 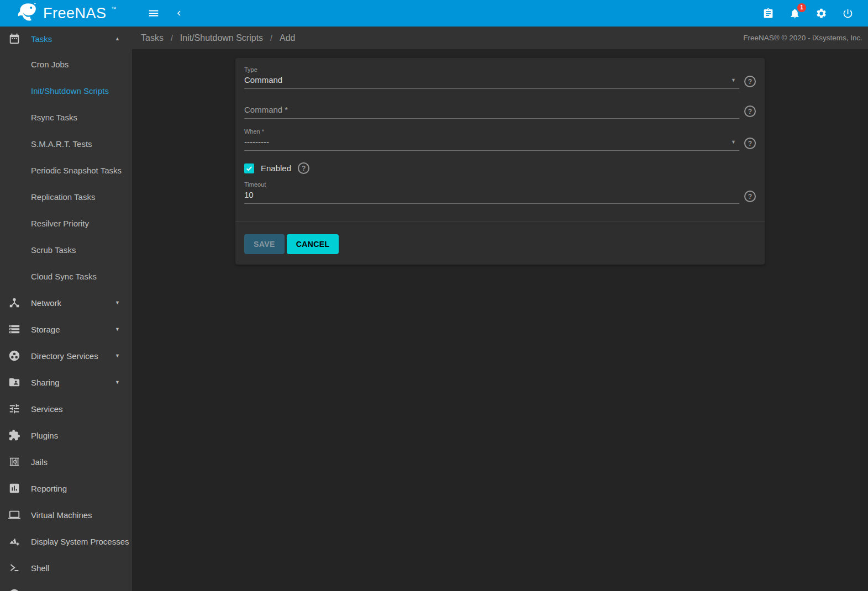 What do you see at coordinates (848, 13) in the screenshot?
I see `power-icon` at bounding box center [848, 13].